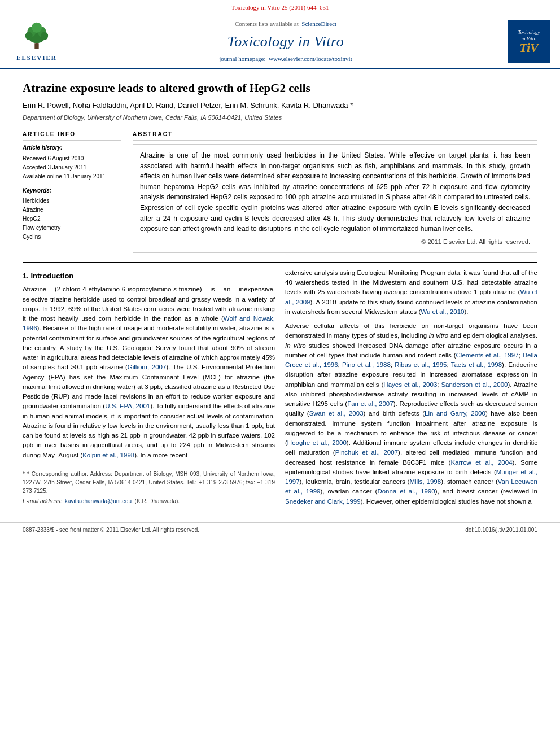  What do you see at coordinates (280, 88) in the screenshot?
I see `article-title: Atrazine exposure leads to altered growt…` at bounding box center [280, 88].